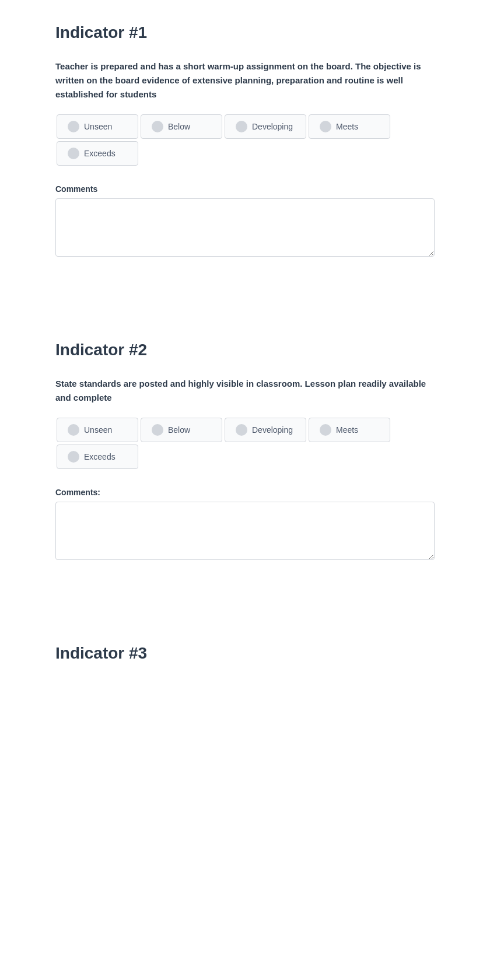 The width and height of the screenshot is (490, 980). Describe the element at coordinates (245, 222) in the screenshot. I see `comments-section-1: Comments` at that location.